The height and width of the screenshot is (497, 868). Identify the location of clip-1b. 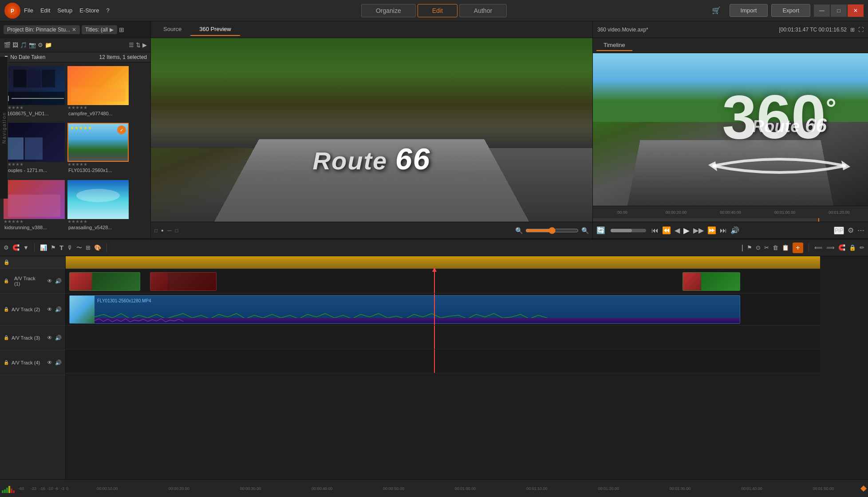
(183, 282).